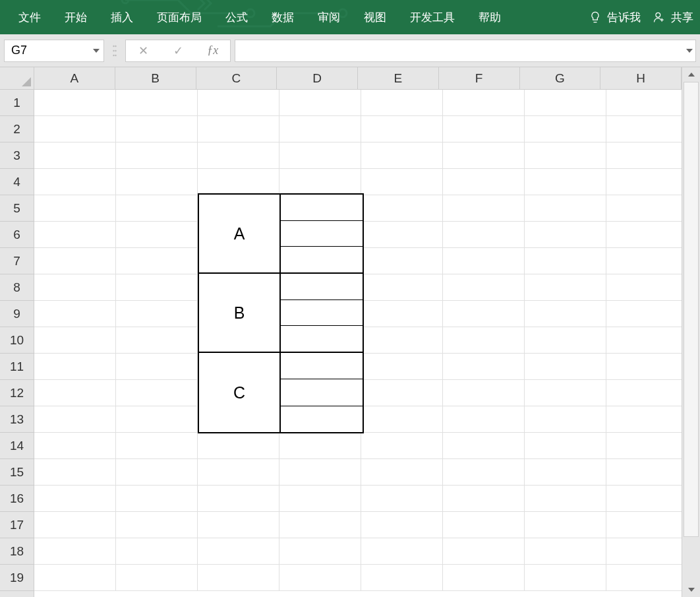 This screenshot has height=597, width=700. What do you see at coordinates (122, 17) in the screenshot?
I see `ribbon-tab-2: 插入` at bounding box center [122, 17].